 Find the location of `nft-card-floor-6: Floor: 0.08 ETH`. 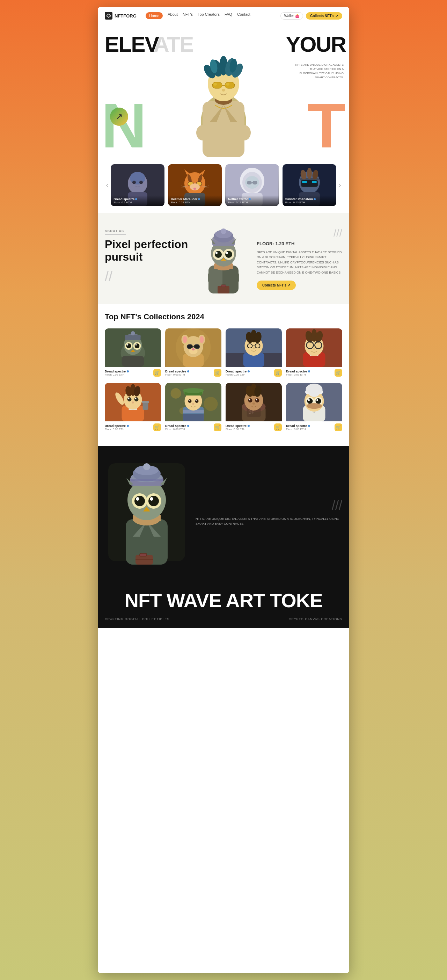

nft-card-floor-6: Floor: 0.08 ETH is located at coordinates (238, 429).